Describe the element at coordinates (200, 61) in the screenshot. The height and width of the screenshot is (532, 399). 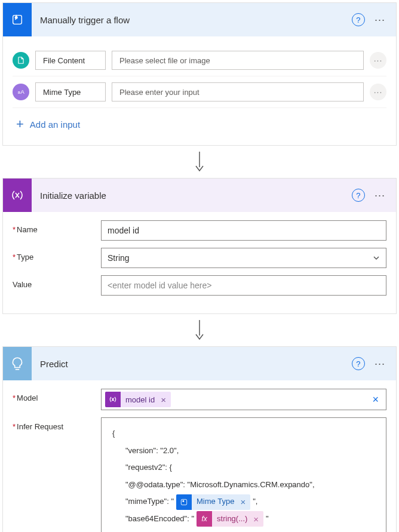
I see `input-row-file: File Content Please select file or image…` at that location.